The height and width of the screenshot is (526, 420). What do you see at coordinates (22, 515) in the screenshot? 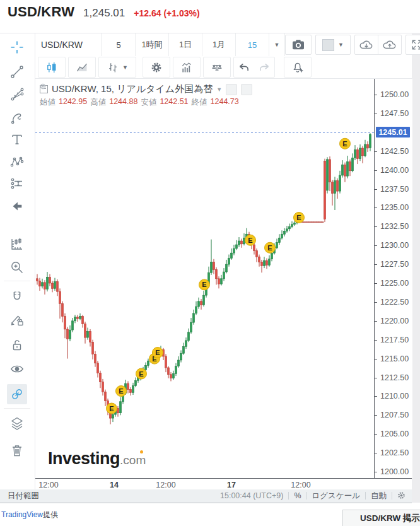
I see `tradingview-link: TradingView` at bounding box center [22, 515].